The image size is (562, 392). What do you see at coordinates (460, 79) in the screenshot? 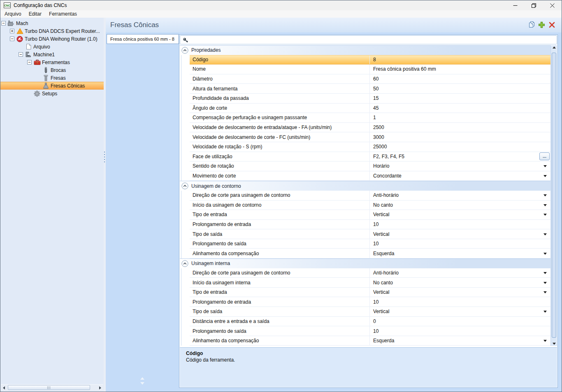
I see `property-value: 60` at bounding box center [460, 79].